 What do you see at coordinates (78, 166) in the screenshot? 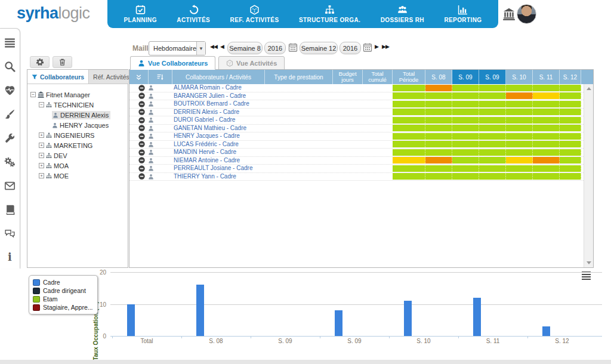
I see `tree-node-moa: +MOA` at bounding box center [78, 166].